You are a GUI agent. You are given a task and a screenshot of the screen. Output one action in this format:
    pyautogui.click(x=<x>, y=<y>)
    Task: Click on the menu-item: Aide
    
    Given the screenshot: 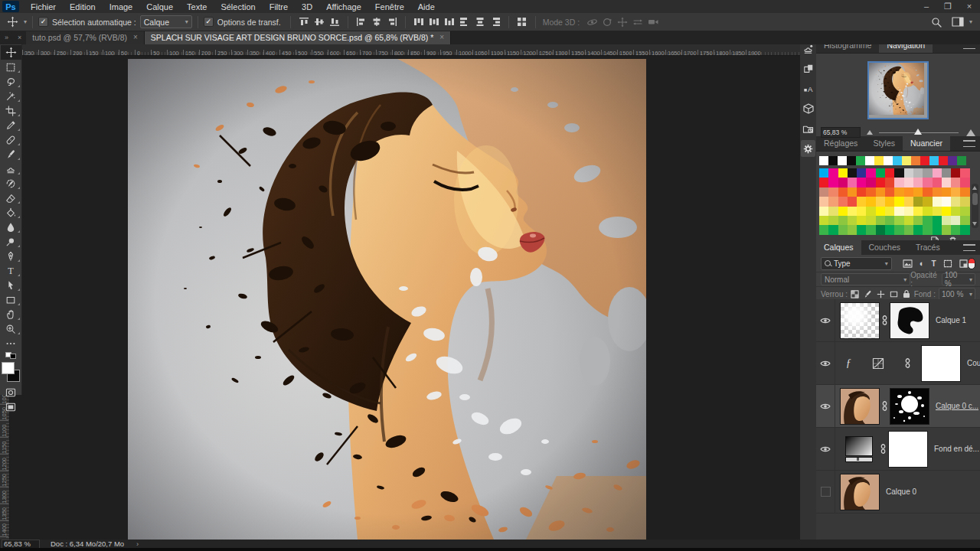 What is the action you would take?
    pyautogui.click(x=426, y=7)
    